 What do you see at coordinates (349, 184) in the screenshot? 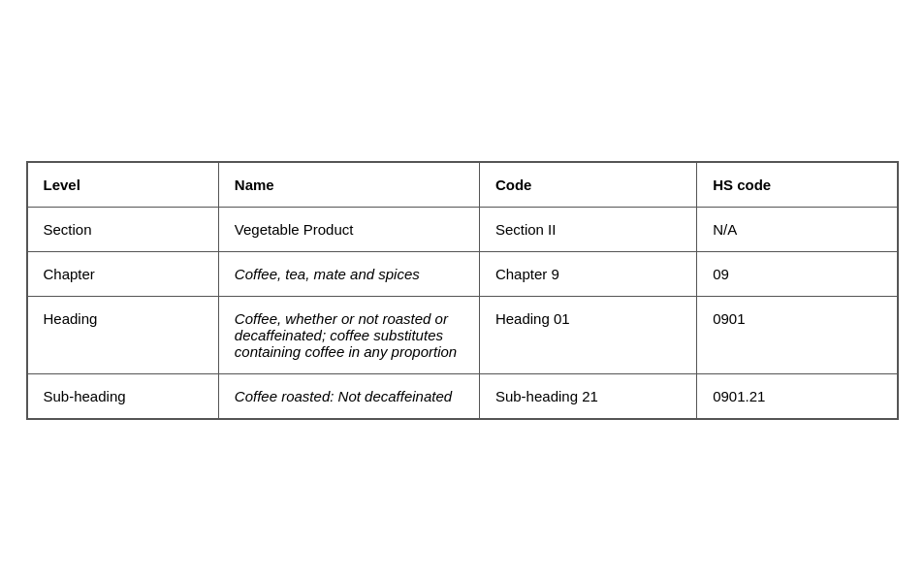
I see `header-name: Name` at bounding box center [349, 184].